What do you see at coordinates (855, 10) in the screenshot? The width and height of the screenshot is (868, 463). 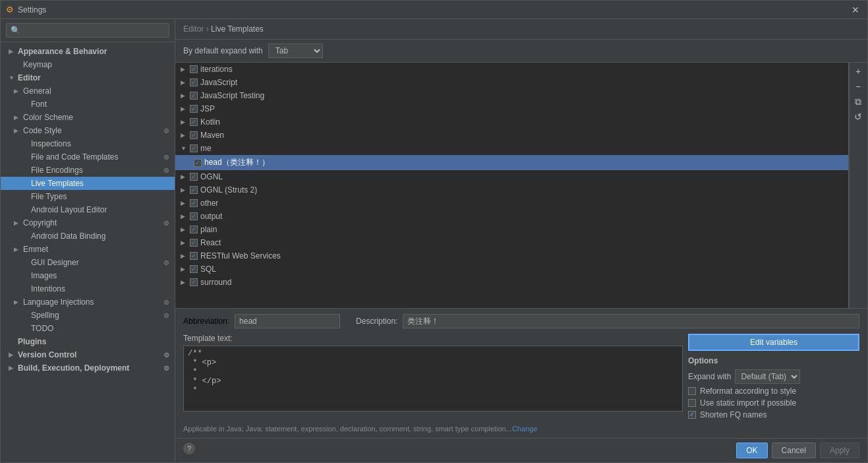 I see `close-button: ✕` at bounding box center [855, 10].